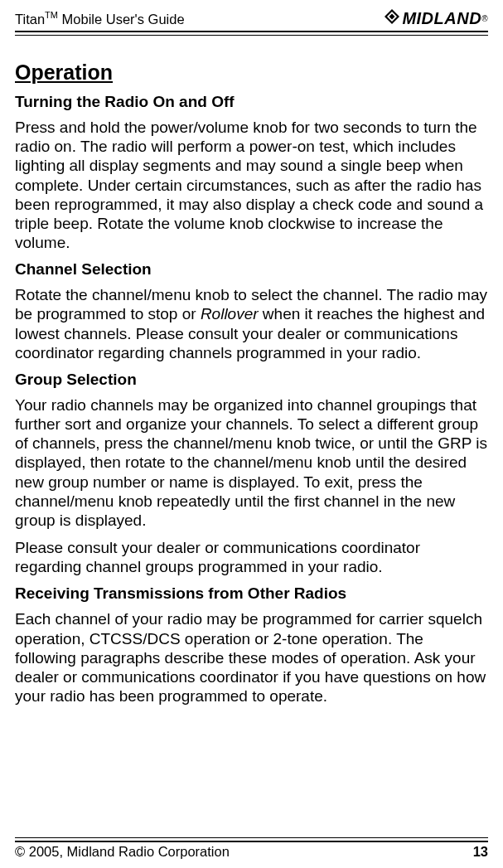 The height and width of the screenshot is (868, 503). I want to click on header-tm: TM, so click(51, 15).